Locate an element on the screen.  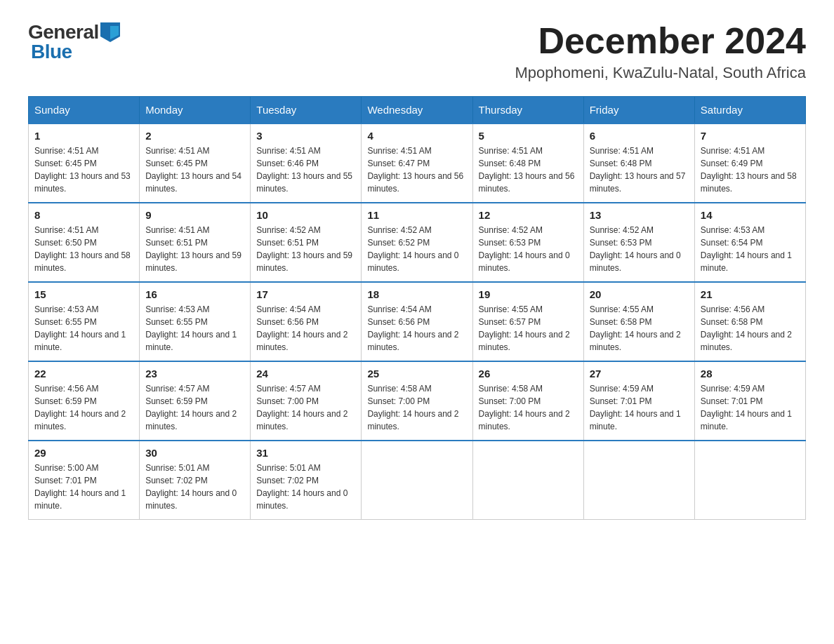
day-info: Sunrise: 4:58 AMSunset: 7:00 PMDaylight:… is located at coordinates (528, 408).